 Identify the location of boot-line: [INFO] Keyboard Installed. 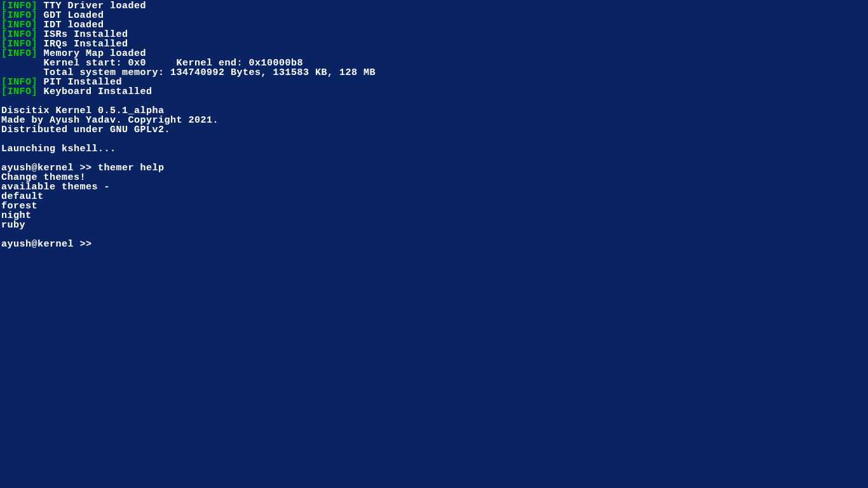
(435, 92).